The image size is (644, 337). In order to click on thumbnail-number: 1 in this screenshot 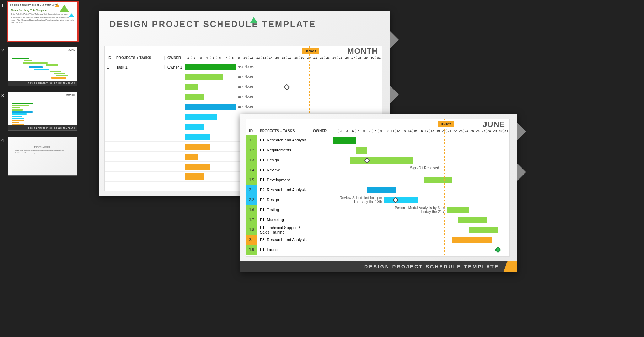, I will do `click(5, 22)`.